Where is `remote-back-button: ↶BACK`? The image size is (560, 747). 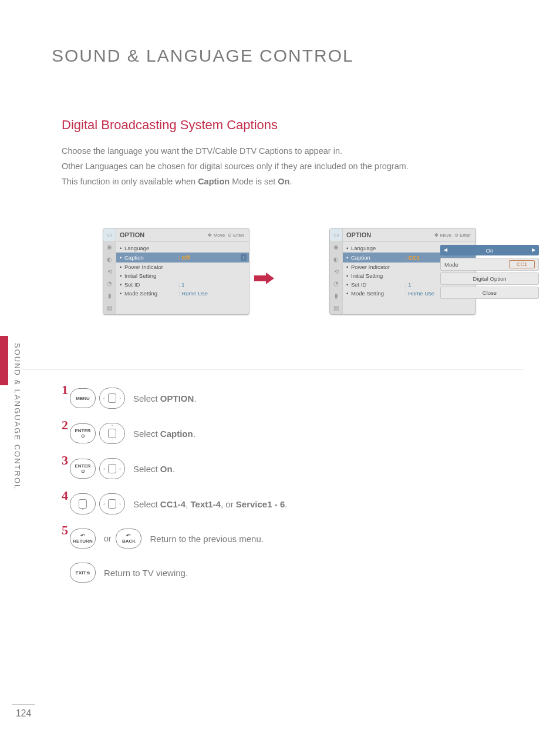 remote-back-button: ↶BACK is located at coordinates (129, 539).